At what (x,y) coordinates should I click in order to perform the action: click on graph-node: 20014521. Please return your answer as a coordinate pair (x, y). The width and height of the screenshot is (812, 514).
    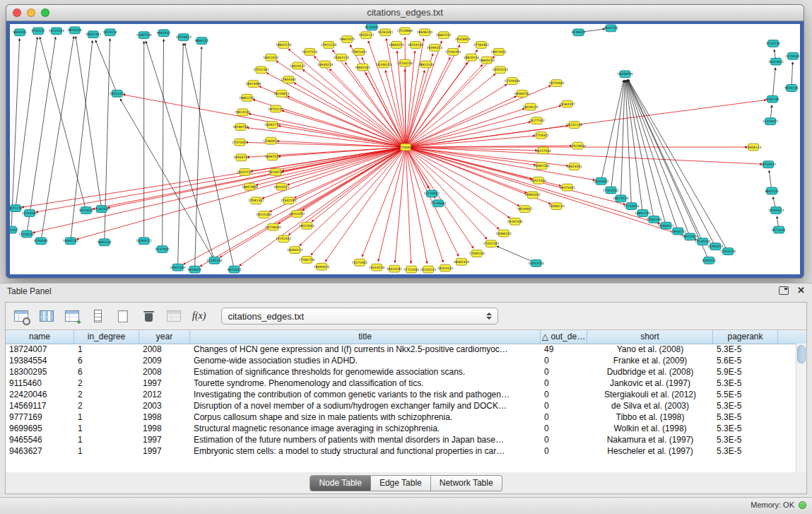
    Looking at the image, I should click on (281, 187).